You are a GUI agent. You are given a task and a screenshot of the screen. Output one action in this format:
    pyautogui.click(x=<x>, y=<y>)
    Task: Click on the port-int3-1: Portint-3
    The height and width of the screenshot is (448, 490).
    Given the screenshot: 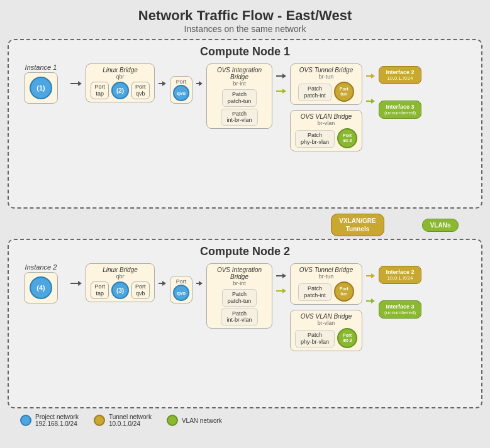 What is the action you would take?
    pyautogui.click(x=347, y=138)
    